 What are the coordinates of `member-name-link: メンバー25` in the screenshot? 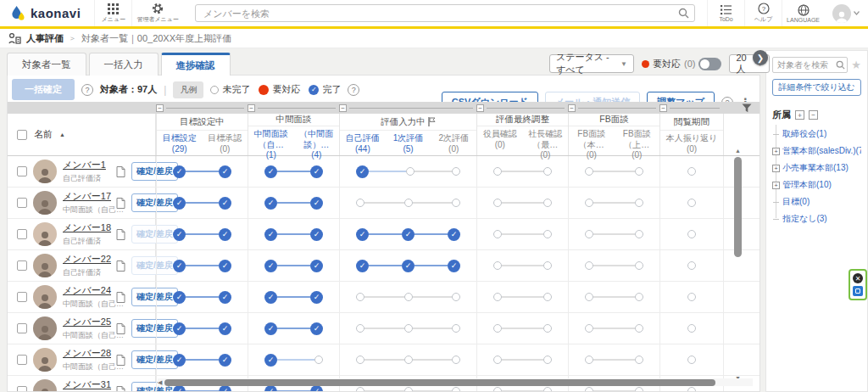 It's located at (86, 322).